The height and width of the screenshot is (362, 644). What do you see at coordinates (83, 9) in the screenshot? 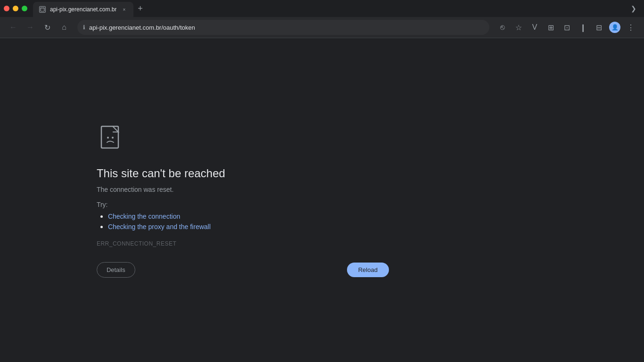
I see `tab-title: api-pix.gerencianet.com.br` at bounding box center [83, 9].